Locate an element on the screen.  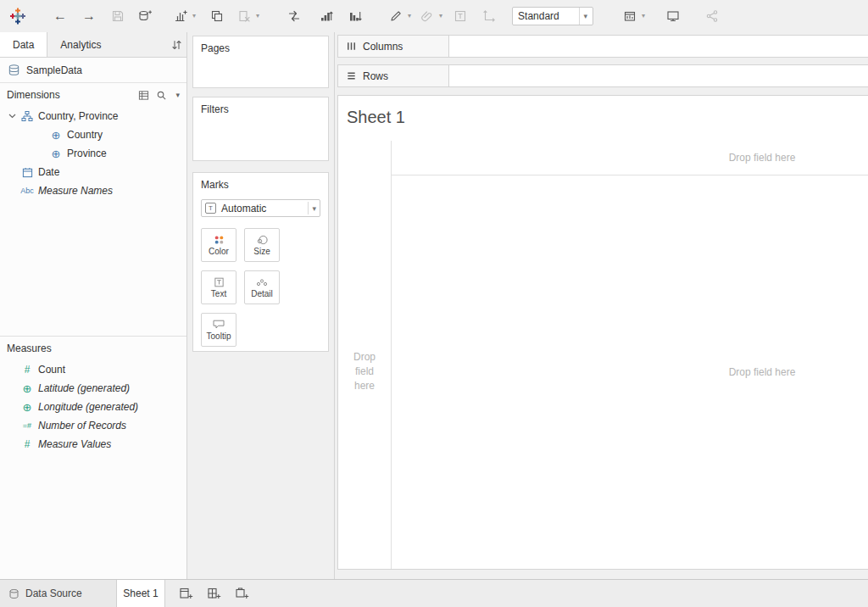
text-button: Text is located at coordinates (219, 287).